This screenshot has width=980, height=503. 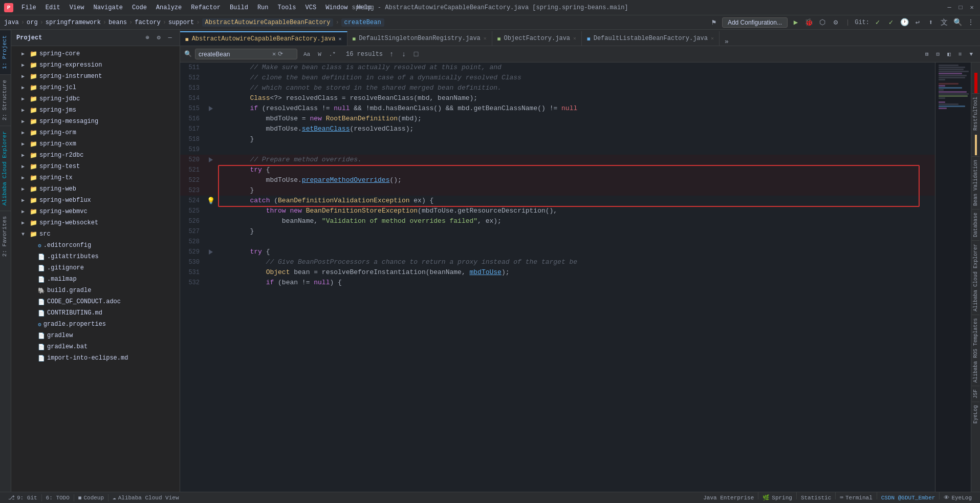 What do you see at coordinates (95, 178) in the screenshot?
I see `tree-item-spring-tx: ▶📁spring-tx` at bounding box center [95, 178].